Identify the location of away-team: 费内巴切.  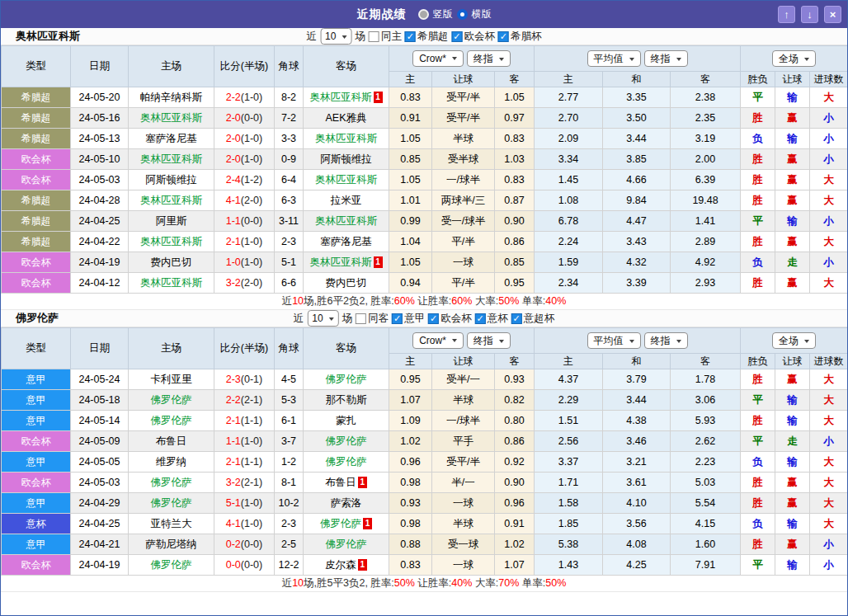
(346, 283).